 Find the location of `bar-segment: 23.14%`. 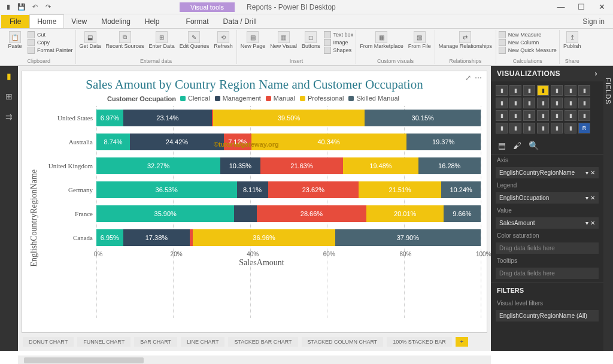

bar-segment: 23.14% is located at coordinates (168, 118).